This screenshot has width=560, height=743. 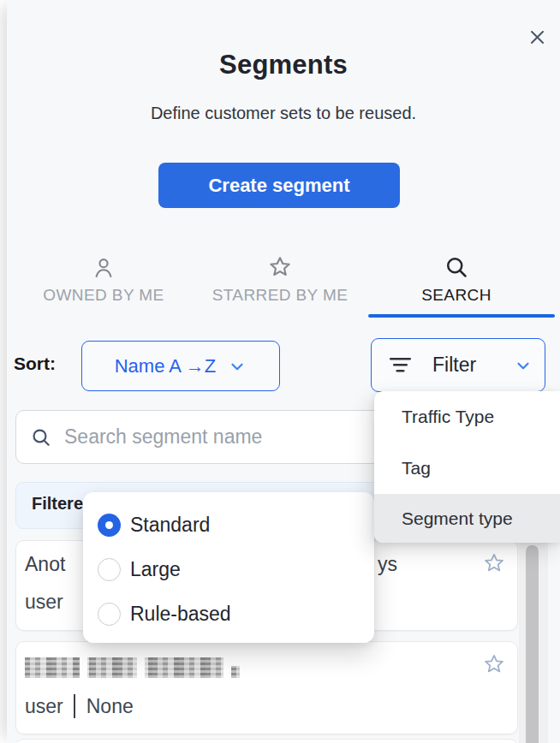 I want to click on create-segment-button: Create segment, so click(x=279, y=185).